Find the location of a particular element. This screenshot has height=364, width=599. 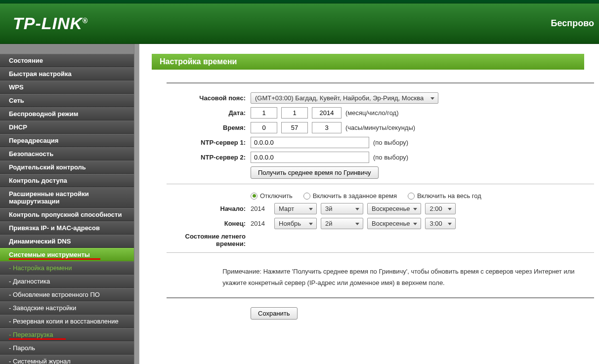

sidebar-item-dhcp: DHCP is located at coordinates (67, 127).